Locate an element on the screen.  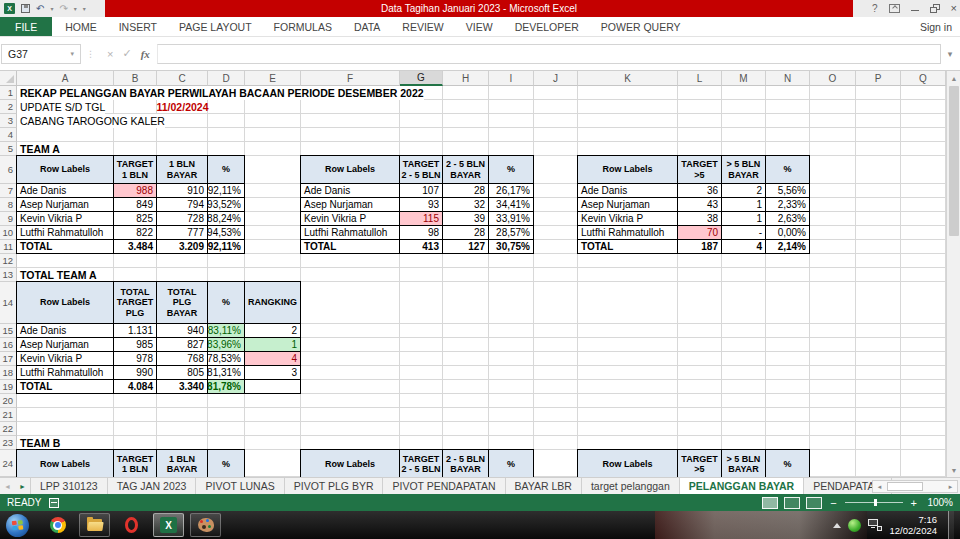
chrome-taskbar-button is located at coordinates (58, 525).